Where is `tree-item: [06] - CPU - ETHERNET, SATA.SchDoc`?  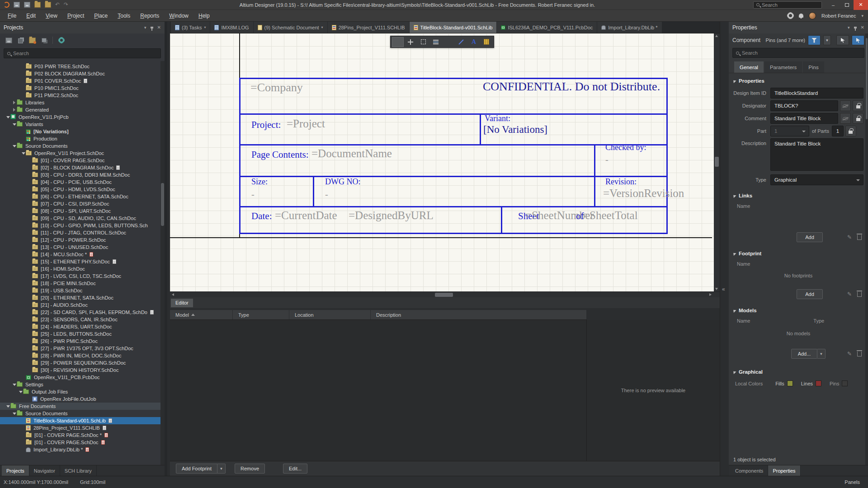 tree-item: [06] - CPU - ETHERNET, SATA.SchDoc is located at coordinates (82, 197).